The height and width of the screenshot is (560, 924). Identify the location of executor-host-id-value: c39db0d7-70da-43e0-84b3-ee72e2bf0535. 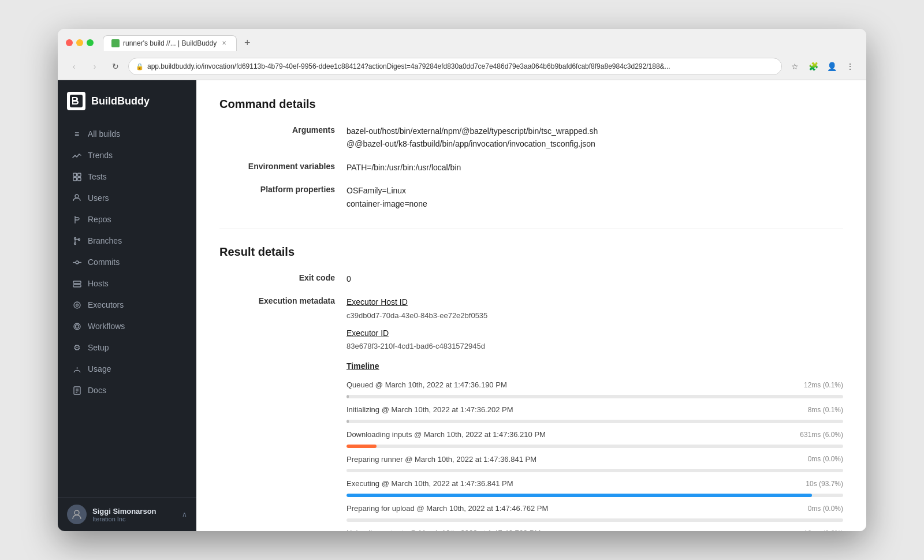
(595, 316).